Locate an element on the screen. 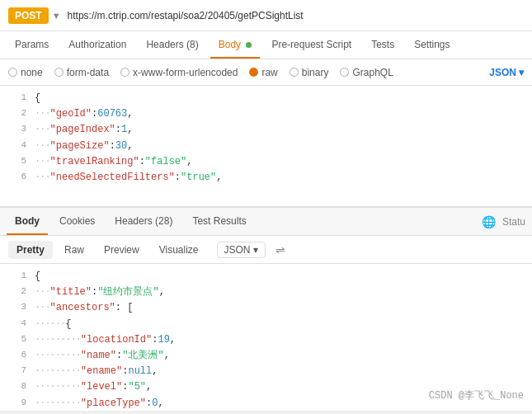  resp-tab-cookies: Cookies is located at coordinates (78, 222).